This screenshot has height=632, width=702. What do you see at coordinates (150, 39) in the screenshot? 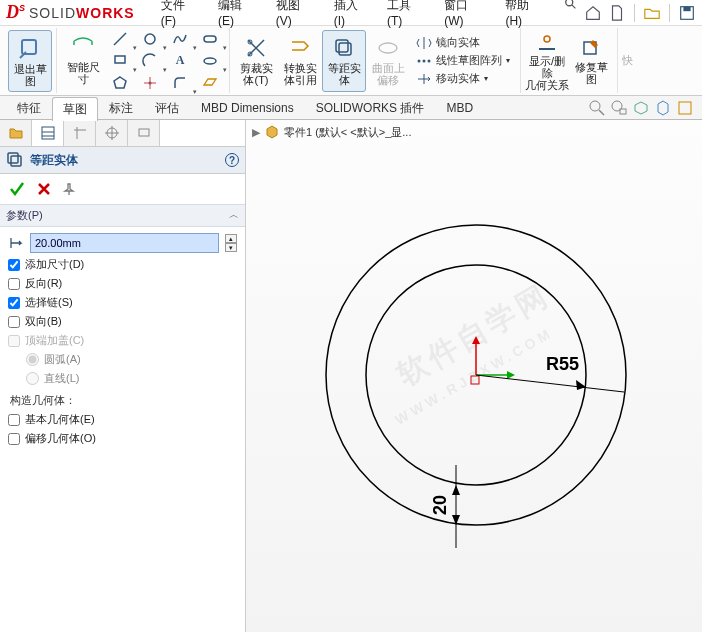
I see `circle-tool-icon: ▾` at bounding box center [150, 39].